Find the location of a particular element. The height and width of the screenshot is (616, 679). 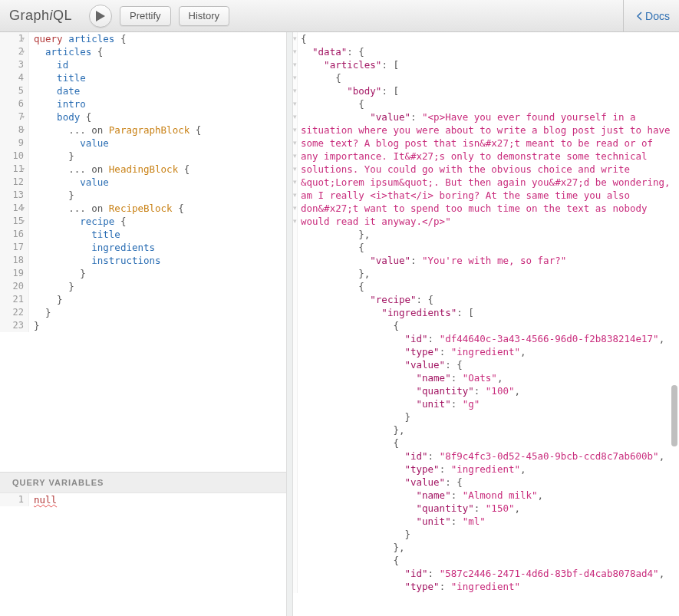

prettify-button: Prettify is located at coordinates (145, 16).